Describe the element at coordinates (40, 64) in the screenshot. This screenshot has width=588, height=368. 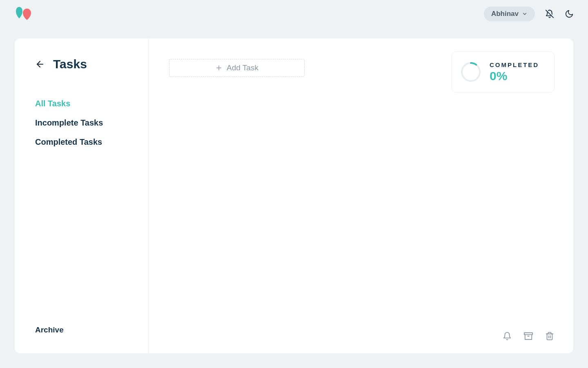
I see `arrow-left-icon` at that location.